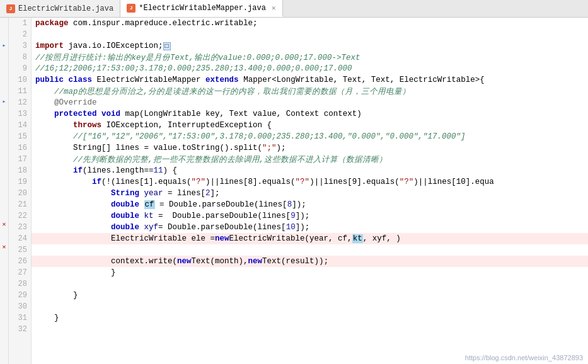  I want to click on line-num-24: 24, so click(20, 239).